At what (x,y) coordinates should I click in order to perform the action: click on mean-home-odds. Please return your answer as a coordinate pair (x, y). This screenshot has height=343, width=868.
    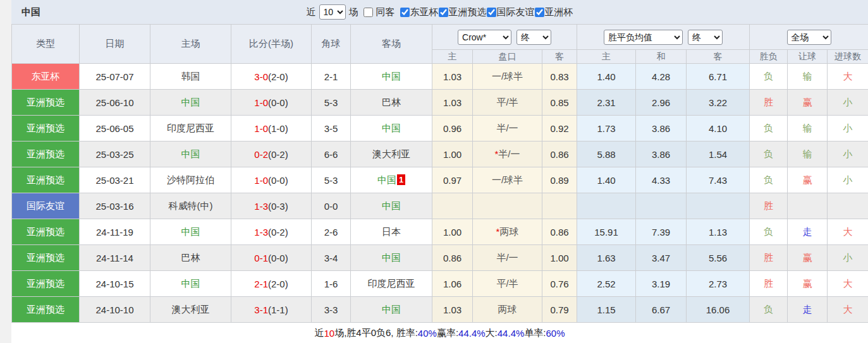
    Looking at the image, I should click on (607, 206).